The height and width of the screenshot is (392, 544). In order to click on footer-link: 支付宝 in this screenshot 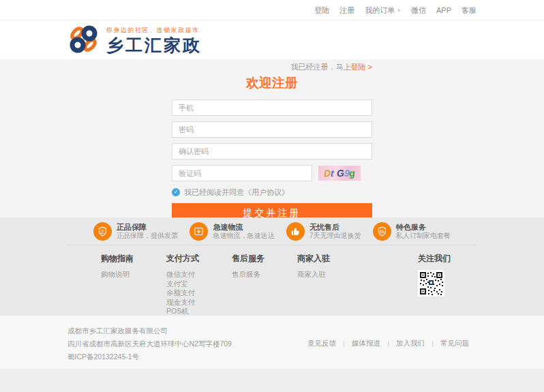, I will do `click(199, 284)`.